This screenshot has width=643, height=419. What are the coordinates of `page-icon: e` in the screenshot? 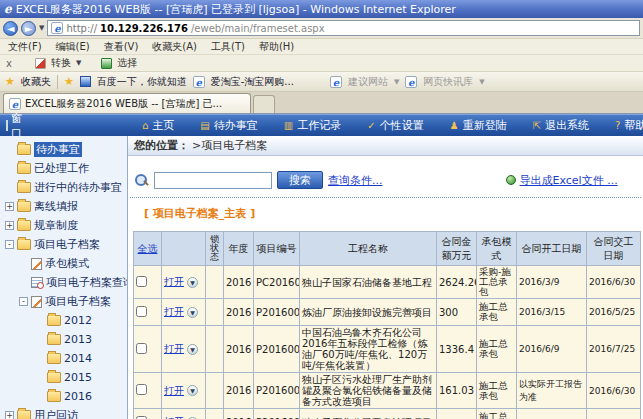 It's located at (57, 28).